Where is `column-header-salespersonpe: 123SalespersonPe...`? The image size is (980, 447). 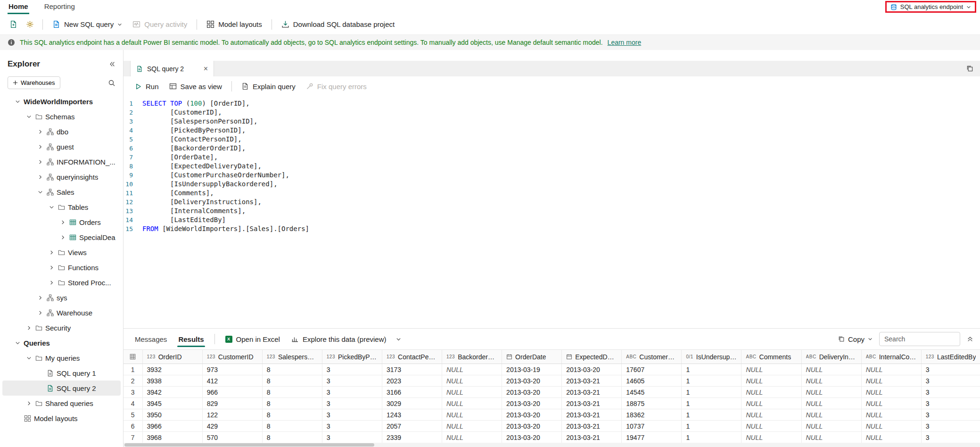 column-header-salespersonpe: 123SalespersonPe... is located at coordinates (292, 357).